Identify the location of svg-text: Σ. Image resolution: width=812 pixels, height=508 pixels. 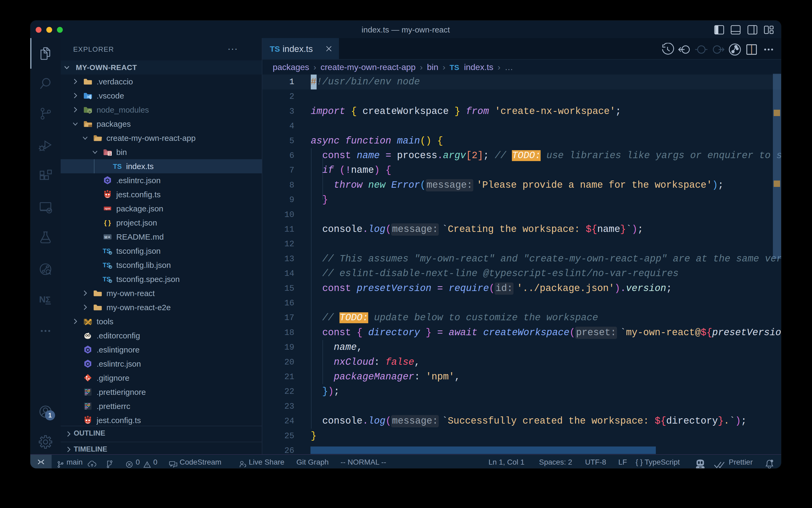
(48, 300).